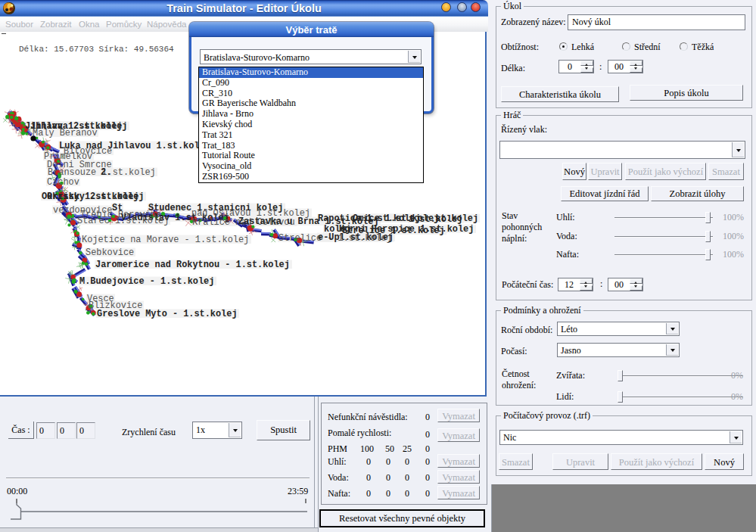 This screenshot has height=532, width=756. I want to click on svg-text: Okrisky 2.st.kolej, so click(95, 197).